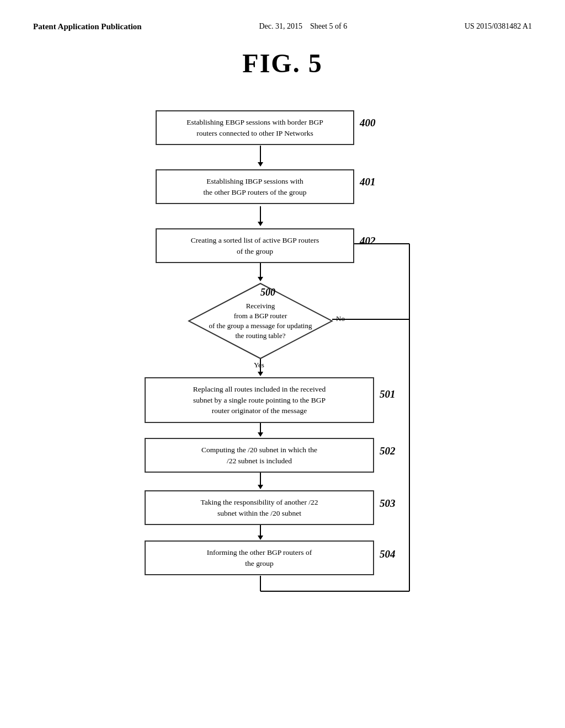 This screenshot has height=728, width=565. I want to click on box-502: Computing the /20 subnet in which the/22…, so click(259, 456).